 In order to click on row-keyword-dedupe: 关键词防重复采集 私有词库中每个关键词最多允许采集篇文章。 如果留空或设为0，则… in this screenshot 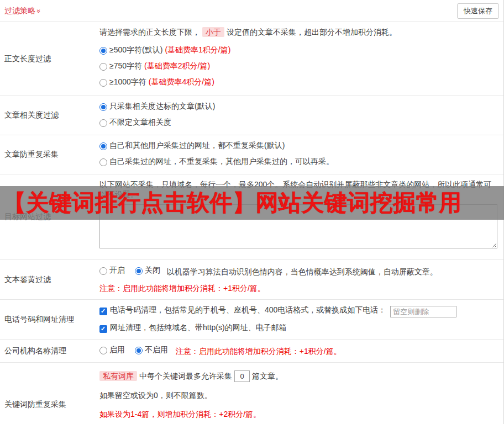, I will do `click(252, 393)`.